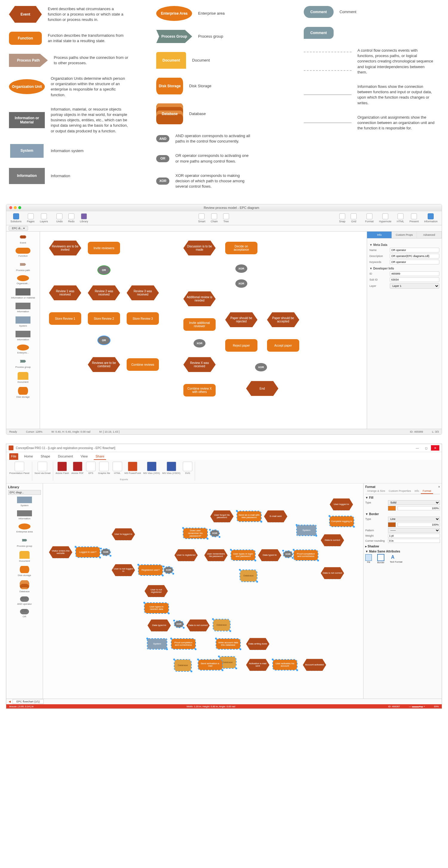 The image size is (448, 868). What do you see at coordinates (186, 555) in the screenshot?
I see `event-node: User is registered` at bounding box center [186, 555].